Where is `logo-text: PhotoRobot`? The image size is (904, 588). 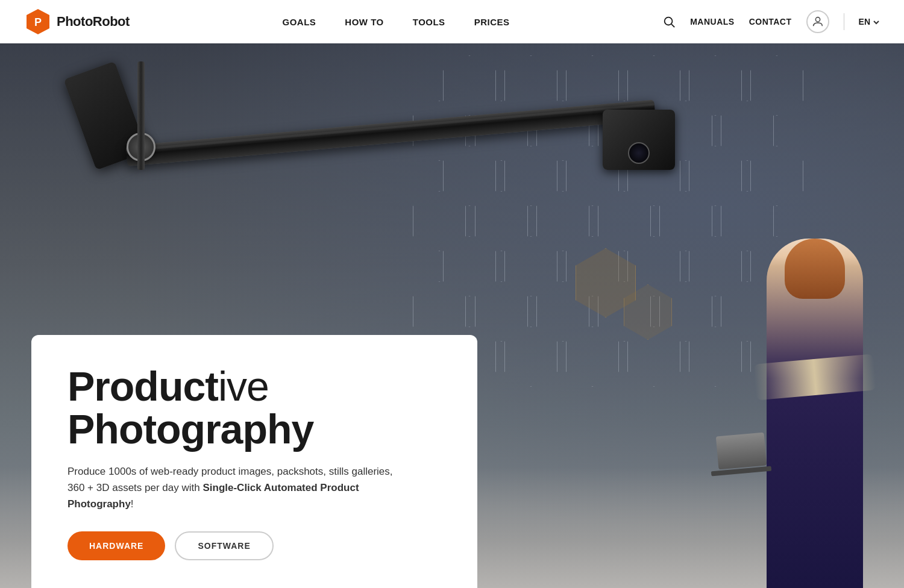 logo-text: PhotoRobot is located at coordinates (93, 22).